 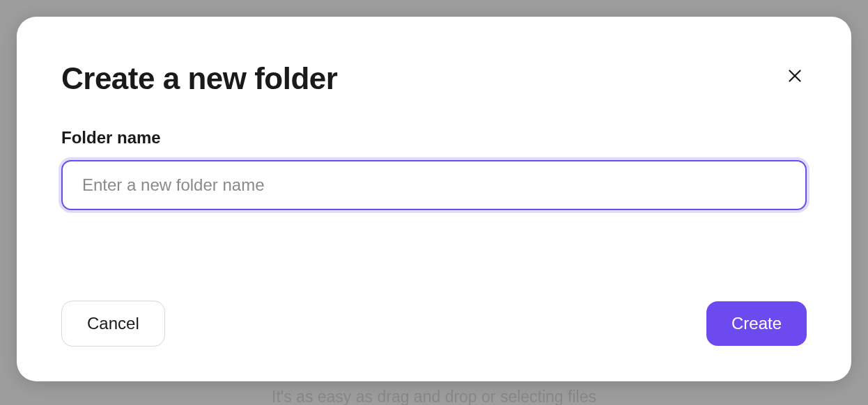 I want to click on input-wrapper, so click(x=434, y=185).